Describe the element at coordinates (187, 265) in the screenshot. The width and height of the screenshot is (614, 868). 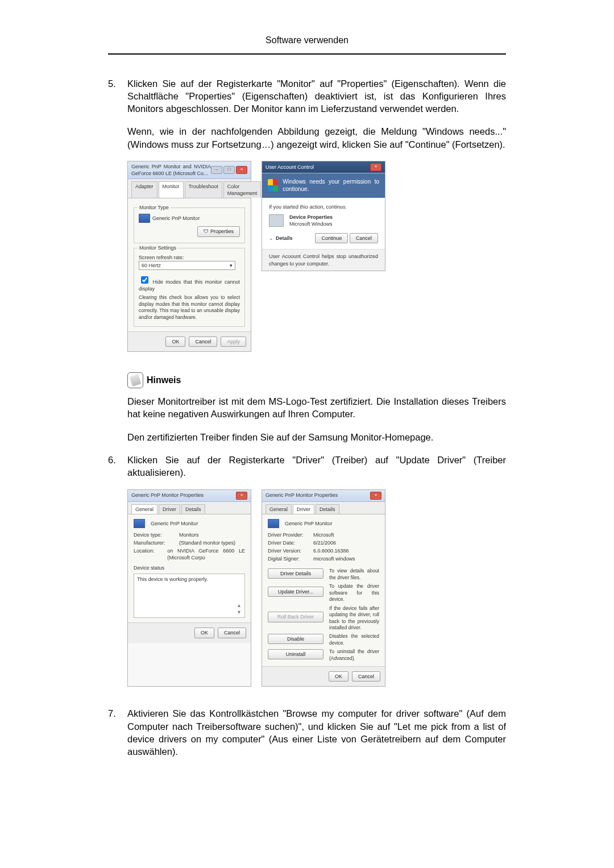
I see `refresh-rate-select: 60 Hertz▾` at that location.